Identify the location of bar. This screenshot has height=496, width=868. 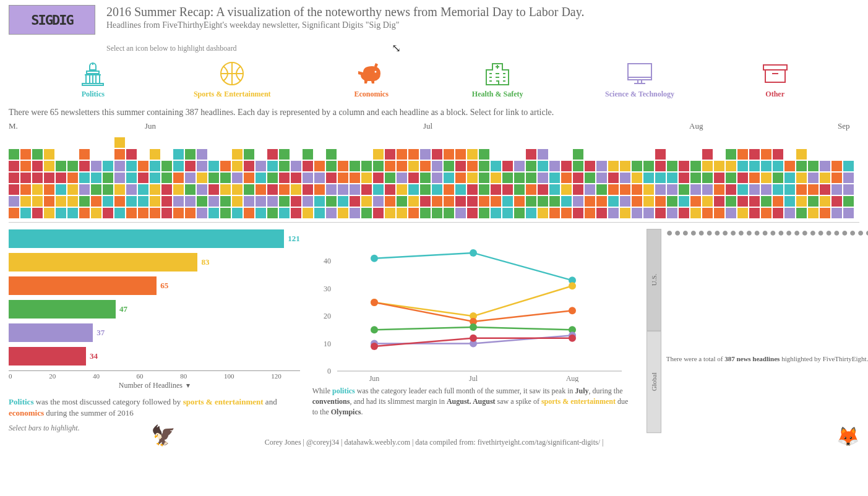
(103, 262).